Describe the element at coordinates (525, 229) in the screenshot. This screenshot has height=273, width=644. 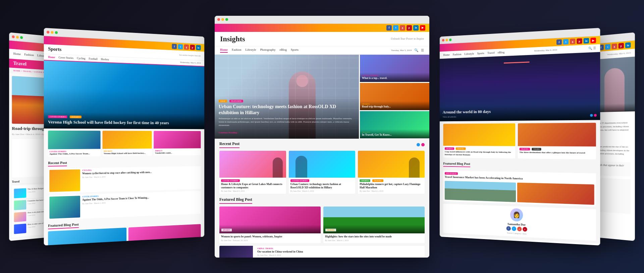
I see `tr-author-pi: p` at that location.